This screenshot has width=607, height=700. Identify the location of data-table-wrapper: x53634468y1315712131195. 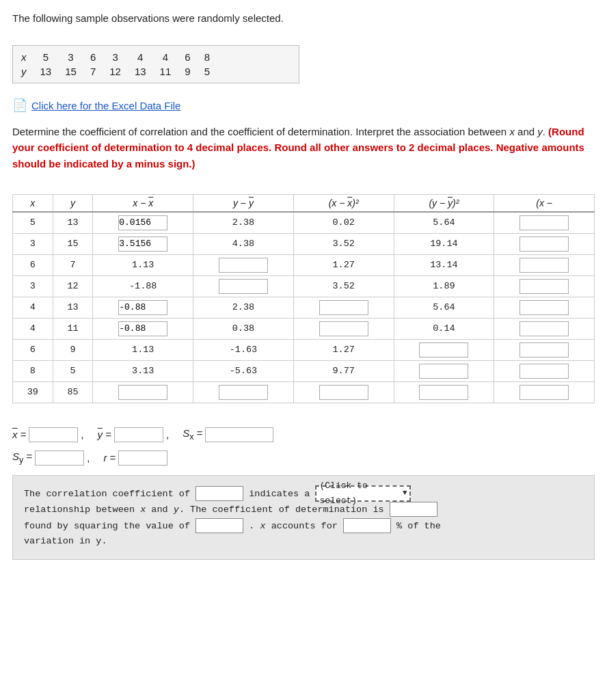
(156, 64).